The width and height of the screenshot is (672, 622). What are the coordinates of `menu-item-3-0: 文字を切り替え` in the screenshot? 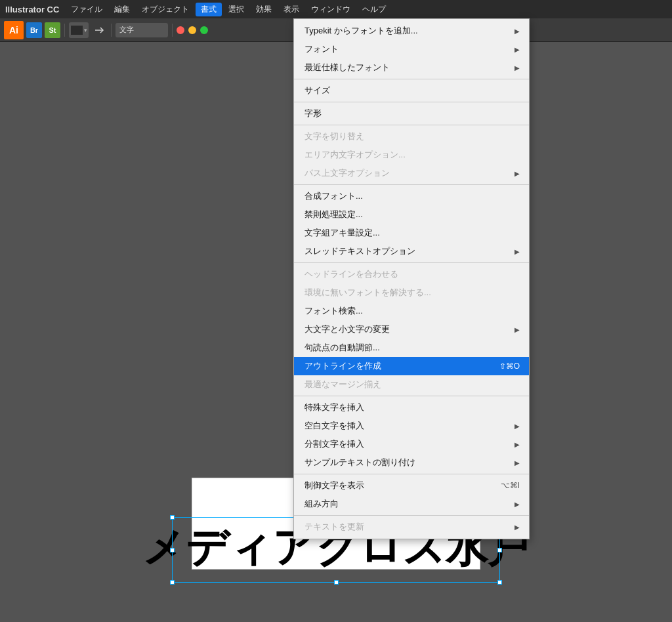 It's located at (411, 136).